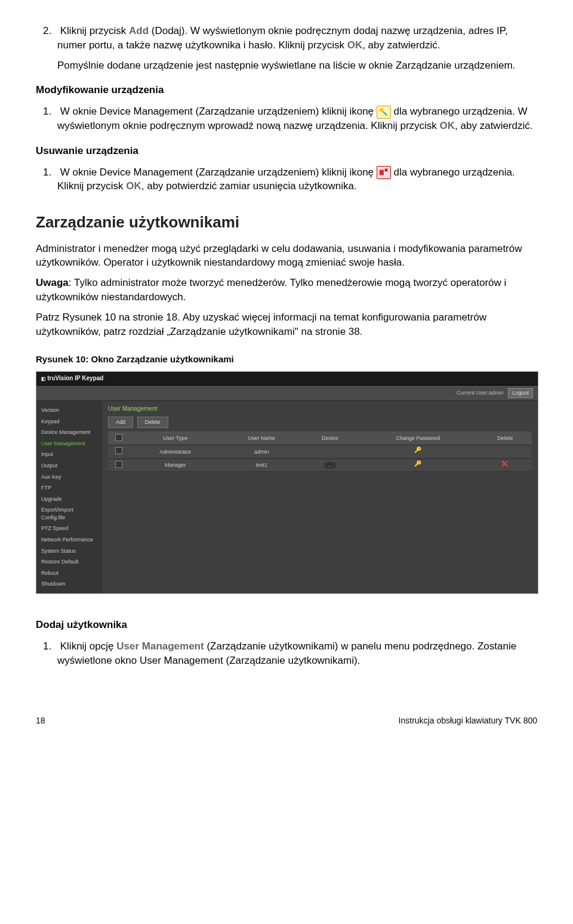 The image size is (573, 924). I want to click on app-logo-text: truVision IP Keypad, so click(75, 378).